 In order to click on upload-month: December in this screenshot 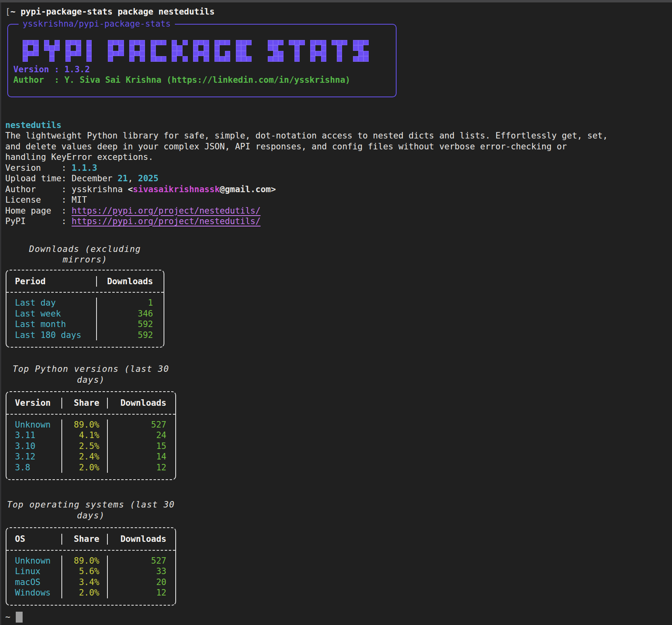, I will do `click(94, 178)`.